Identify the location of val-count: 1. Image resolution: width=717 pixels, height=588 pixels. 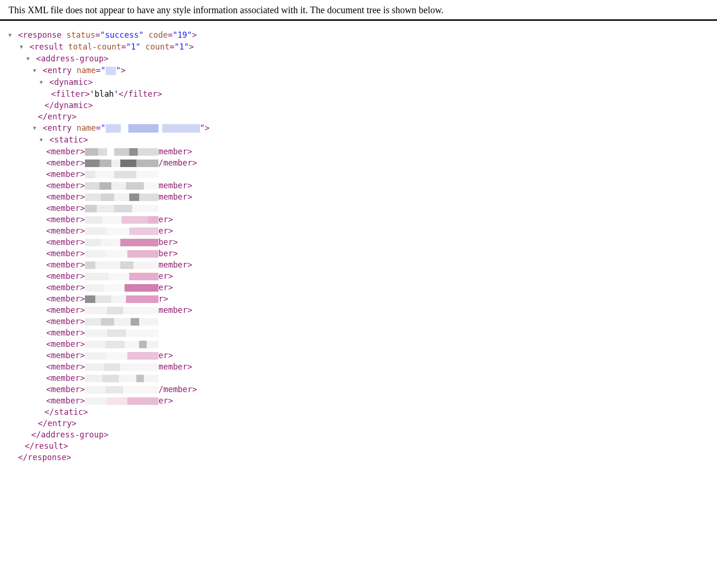
(182, 47).